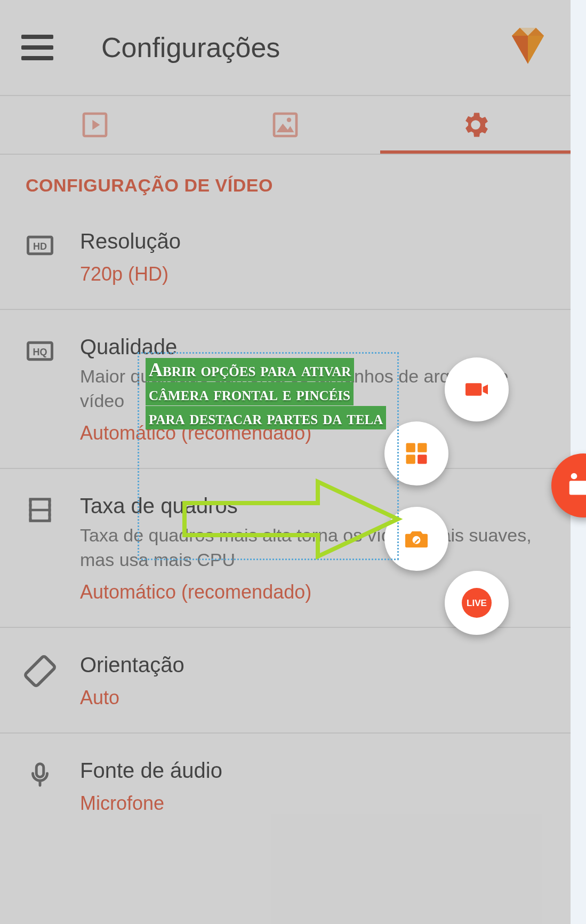  What do you see at coordinates (40, 351) in the screenshot?
I see `hq-icon: HQ` at bounding box center [40, 351].